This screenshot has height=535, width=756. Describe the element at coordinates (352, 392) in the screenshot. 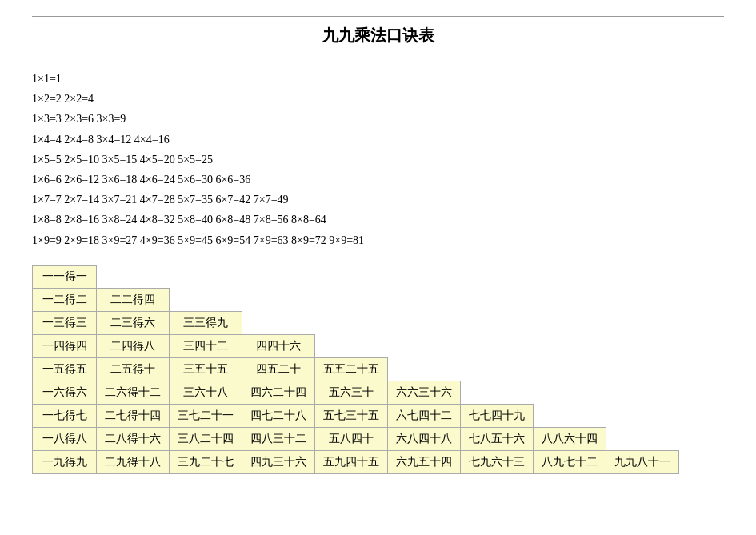

I see `table-cell: 五六三十` at that location.